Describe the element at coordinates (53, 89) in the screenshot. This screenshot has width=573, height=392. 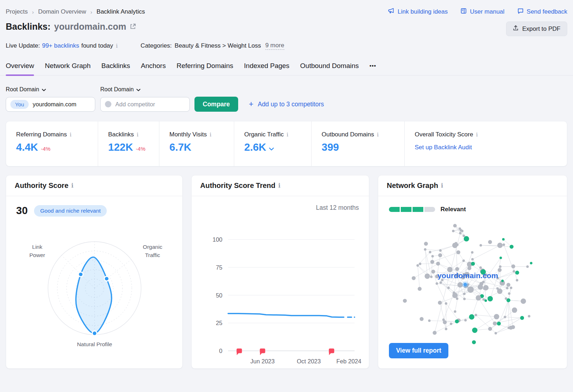
I see `root-domain-dropdown-you: Root Domain` at that location.